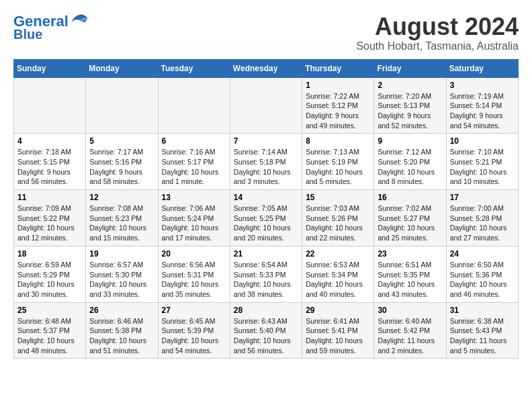 This screenshot has width=532, height=411. Describe the element at coordinates (482, 310) in the screenshot. I see `day-number: 31` at that location.